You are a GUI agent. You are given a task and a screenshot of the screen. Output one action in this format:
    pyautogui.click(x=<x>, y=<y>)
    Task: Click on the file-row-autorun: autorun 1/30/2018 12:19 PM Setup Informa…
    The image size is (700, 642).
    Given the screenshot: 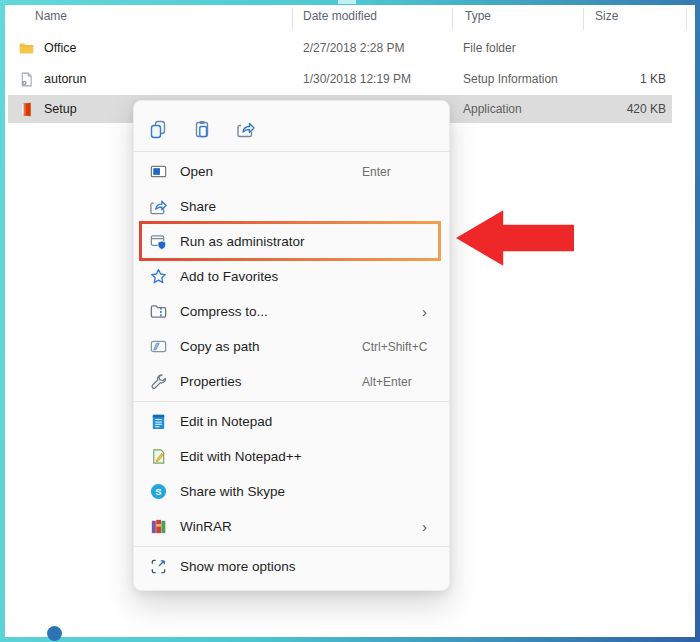 What is the action you would take?
    pyautogui.click(x=340, y=79)
    